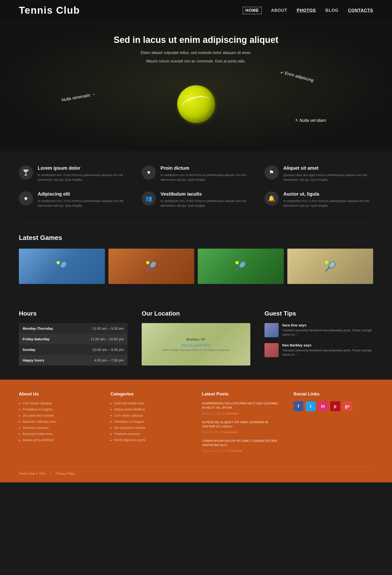 The height and width of the screenshot is (575, 392). Describe the element at coordinates (205, 199) in the screenshot. I see `feature-content-5: Vestibulum iaculis In vestibulum Arci. A…` at that location.